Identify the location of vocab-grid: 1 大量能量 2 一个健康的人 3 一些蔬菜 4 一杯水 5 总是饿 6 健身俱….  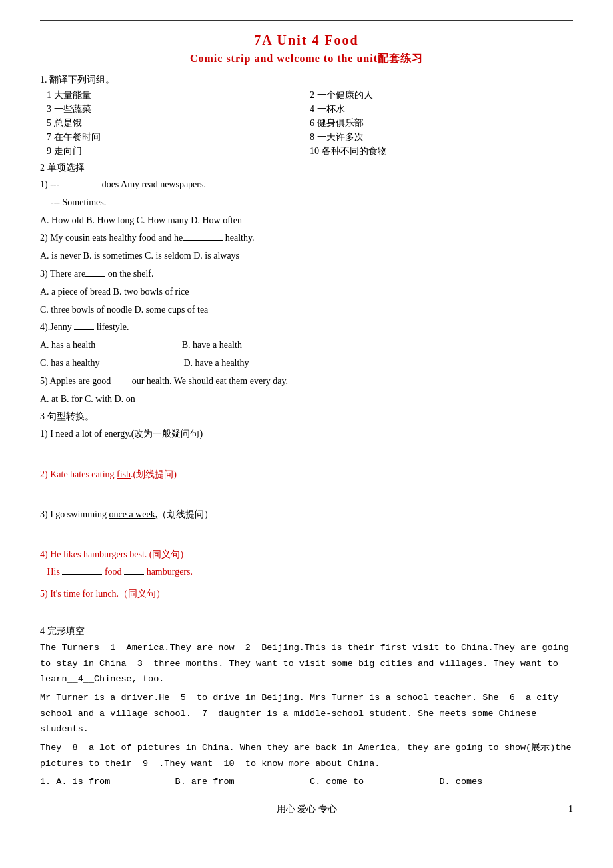
(310, 123).